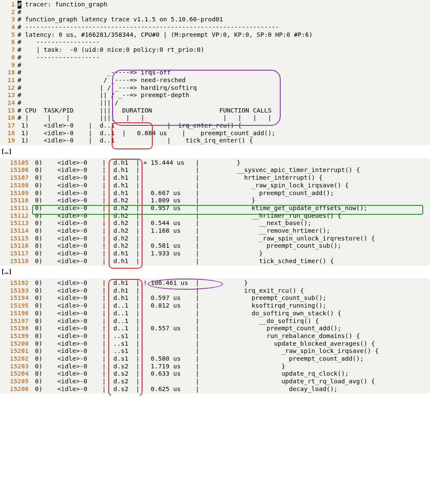 The height and width of the screenshot is (504, 430). I want to click on trace-line: 15192 0) <idle>-0 | d.h1 | ! 100.461 us …, so click(216, 283).